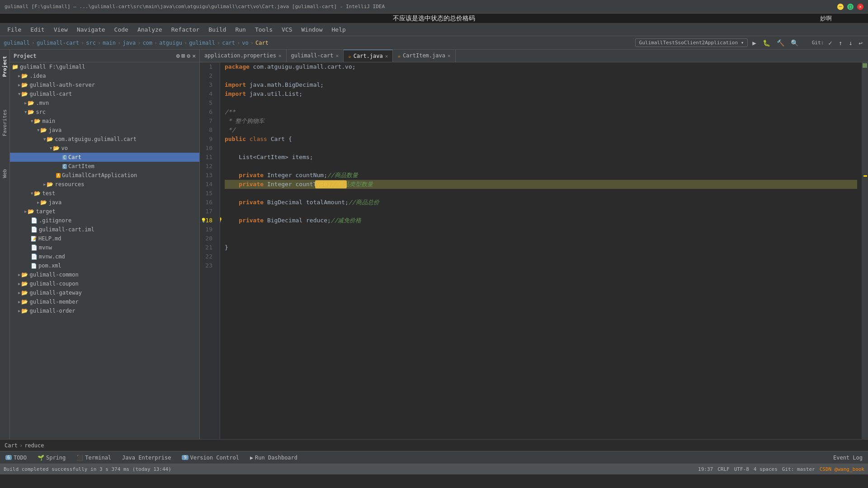 This screenshot has width=868, height=488. I want to click on tree-item: ▶📂gulimall-coupon, so click(105, 284).